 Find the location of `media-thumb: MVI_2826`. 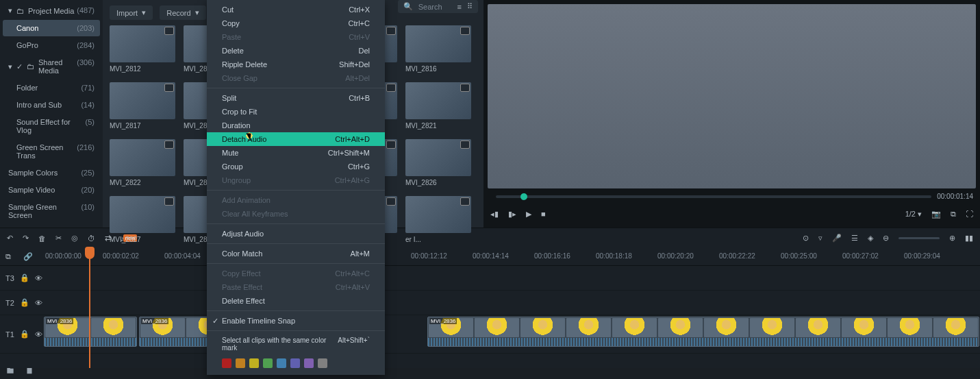

media-thumb: MVI_2826 is located at coordinates (438, 163).